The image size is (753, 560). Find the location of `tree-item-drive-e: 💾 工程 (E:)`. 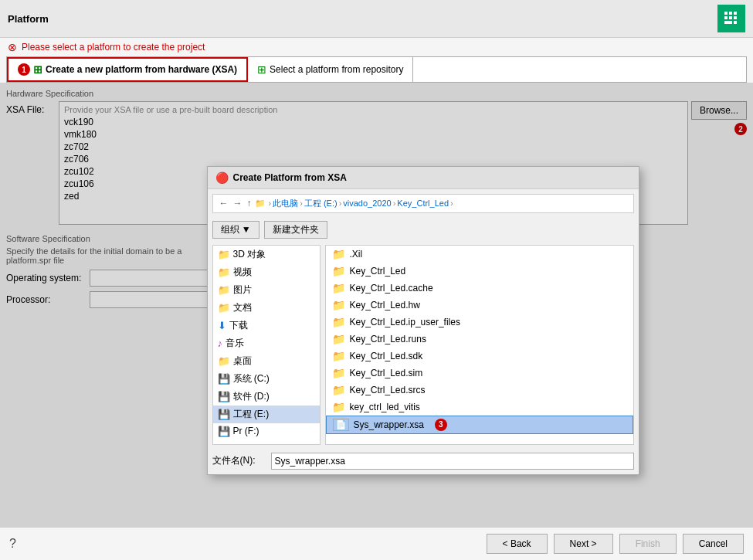

tree-item-drive-e: 💾 工程 (E:) is located at coordinates (266, 414).